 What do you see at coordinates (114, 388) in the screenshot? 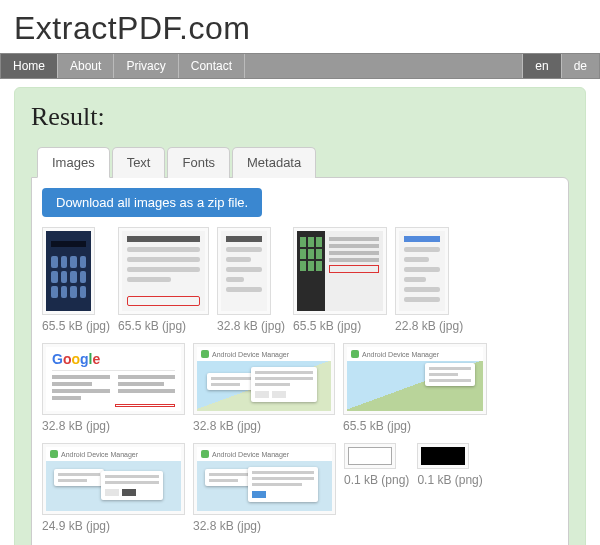
I see `image-item: Google 32.8 kB (jpg)` at bounding box center [114, 388].